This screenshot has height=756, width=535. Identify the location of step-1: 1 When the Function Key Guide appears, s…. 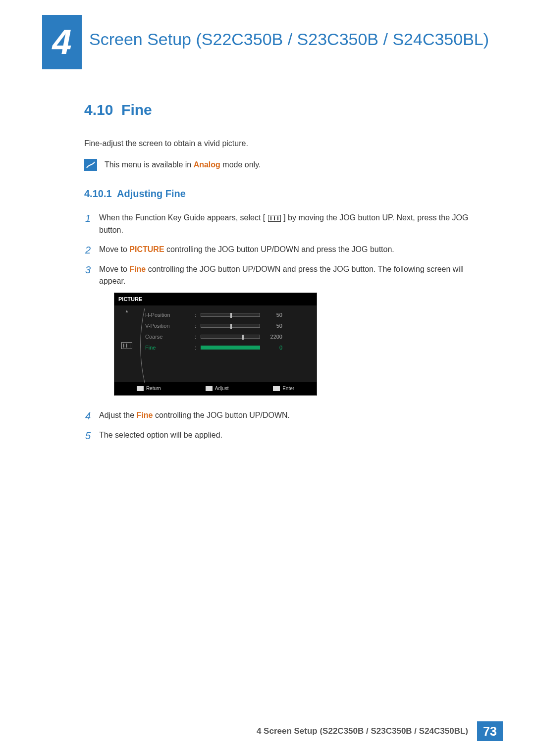
(283, 224).